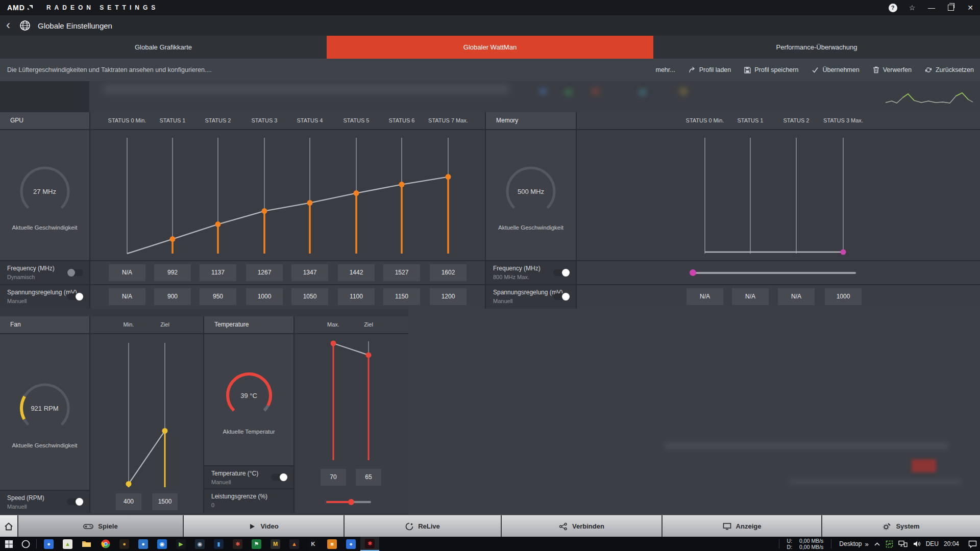 This screenshot has width=980, height=551. What do you see at coordinates (351, 324) in the screenshot?
I see `temperature-col-headers: Max.Ziel` at bounding box center [351, 324].